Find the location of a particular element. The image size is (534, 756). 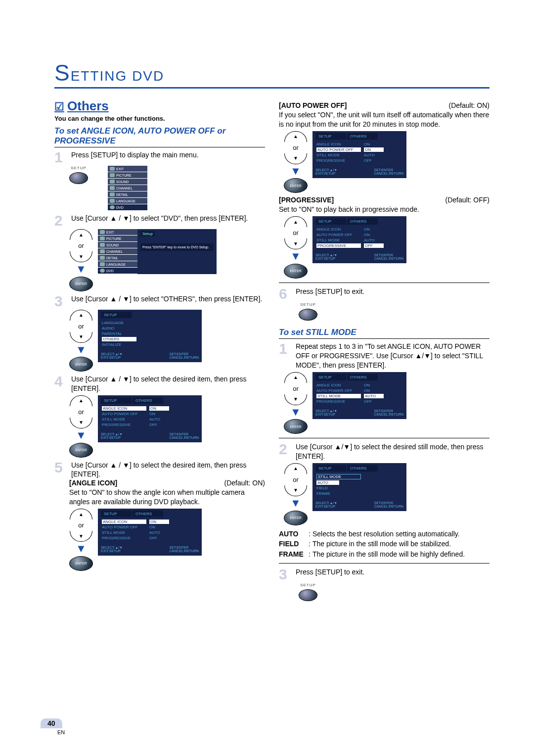

auto-default: (Default: ON) is located at coordinates (469, 105).